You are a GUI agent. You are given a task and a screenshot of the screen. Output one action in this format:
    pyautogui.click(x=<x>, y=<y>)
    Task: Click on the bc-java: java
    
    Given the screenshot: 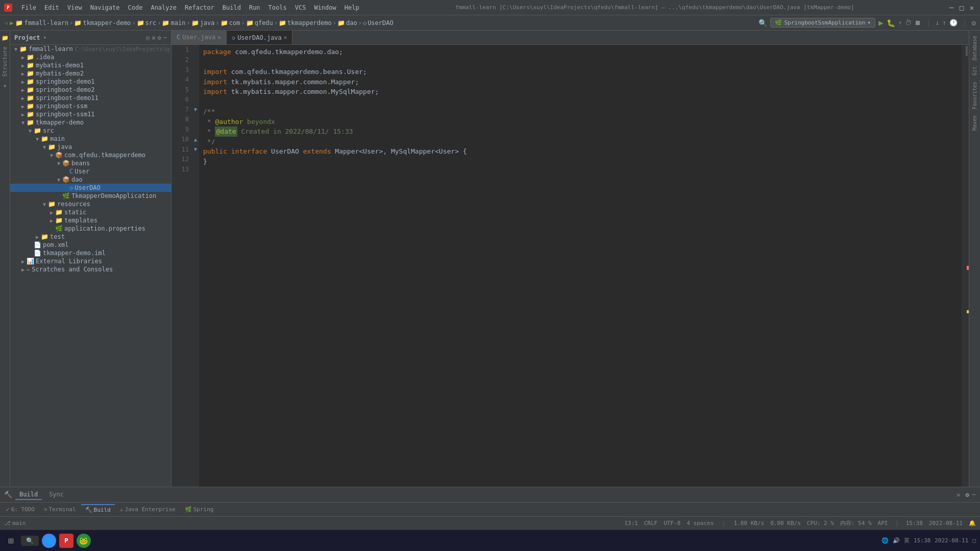 What is the action you would take?
    pyautogui.click(x=207, y=23)
    